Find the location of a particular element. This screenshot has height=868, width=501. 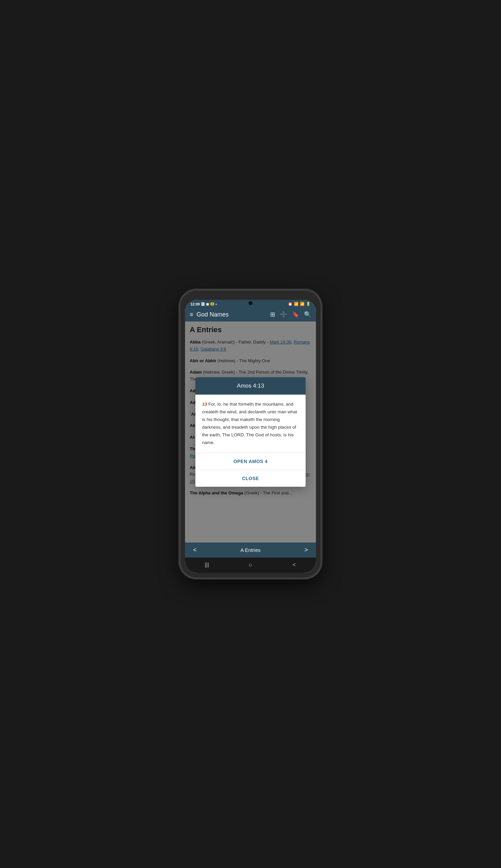

bookmark-icon: 🔖 is located at coordinates (296, 314).